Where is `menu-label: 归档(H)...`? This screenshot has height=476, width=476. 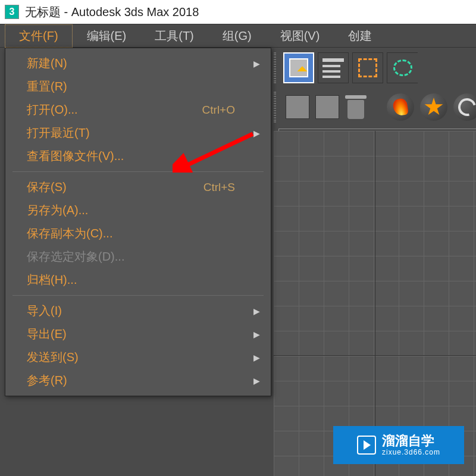
menu-label: 归档(H)... is located at coordinates (52, 280).